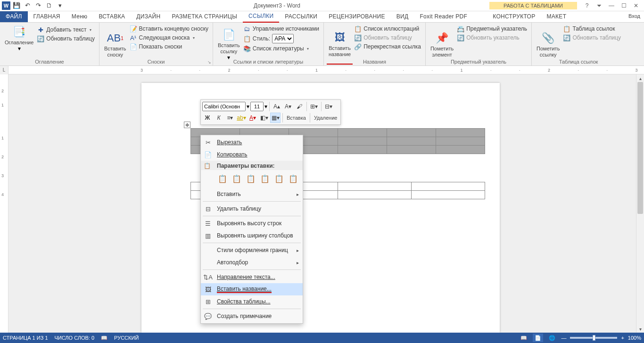 Image resolution: width=644 pixels, height=343 pixels. Describe the element at coordinates (66, 30) in the screenshot. I see `add-text-button: ✚Добавить текст▾` at that location.